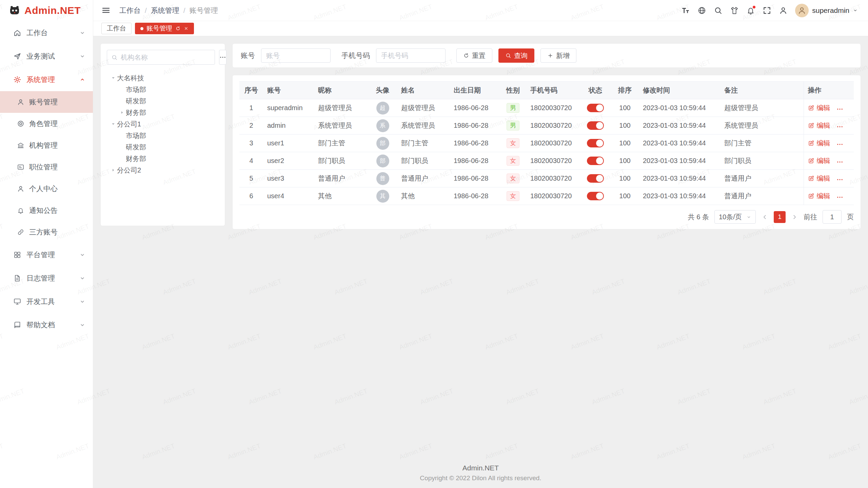 This screenshot has height=488, width=868. What do you see at coordinates (341, 196) in the screenshot?
I see `cell-nickname: 其他` at bounding box center [341, 196].